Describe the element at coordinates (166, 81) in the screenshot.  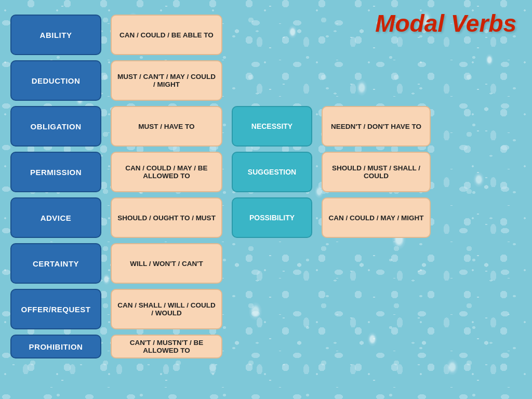
I see `verbs-deduction: MUST / CAN'T / MAY / COULD / MIGHT` at that location.